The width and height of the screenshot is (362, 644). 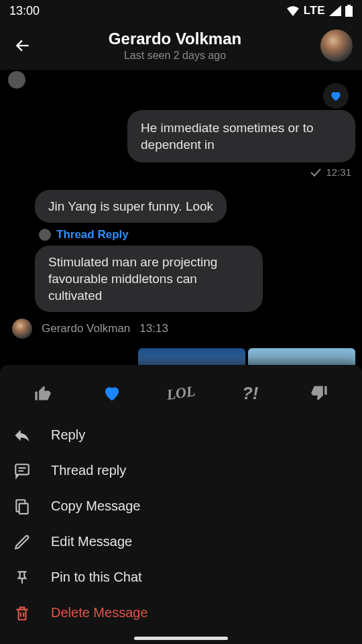 I want to click on message-text: He immediate sometimes or to dependent i…, so click(x=227, y=136).